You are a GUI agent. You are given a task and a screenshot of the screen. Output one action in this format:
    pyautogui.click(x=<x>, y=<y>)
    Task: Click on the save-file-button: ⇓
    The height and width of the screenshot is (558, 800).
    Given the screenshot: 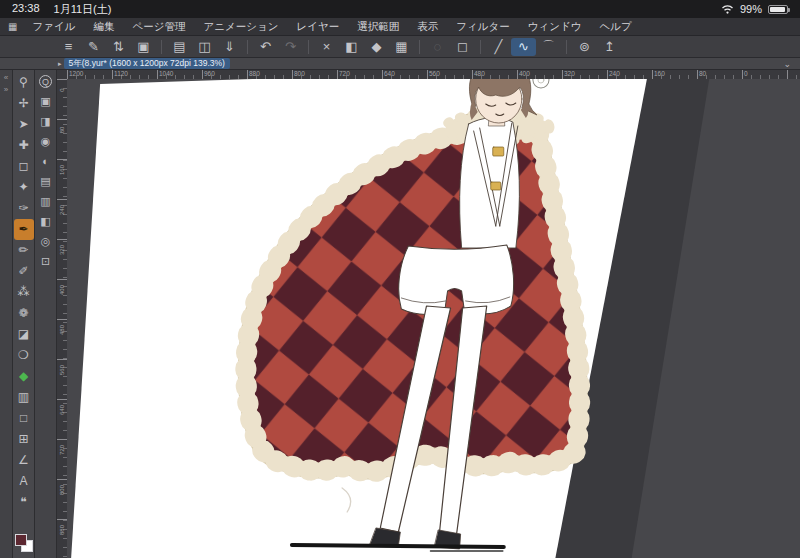 What is the action you would take?
    pyautogui.click(x=230, y=47)
    